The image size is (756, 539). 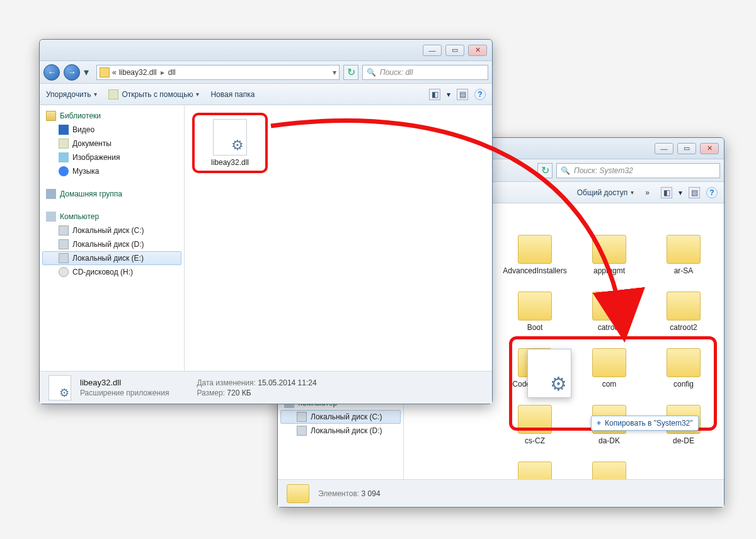 What do you see at coordinates (112, 157) in the screenshot?
I see `sidebar-images: Изображения` at bounding box center [112, 157].